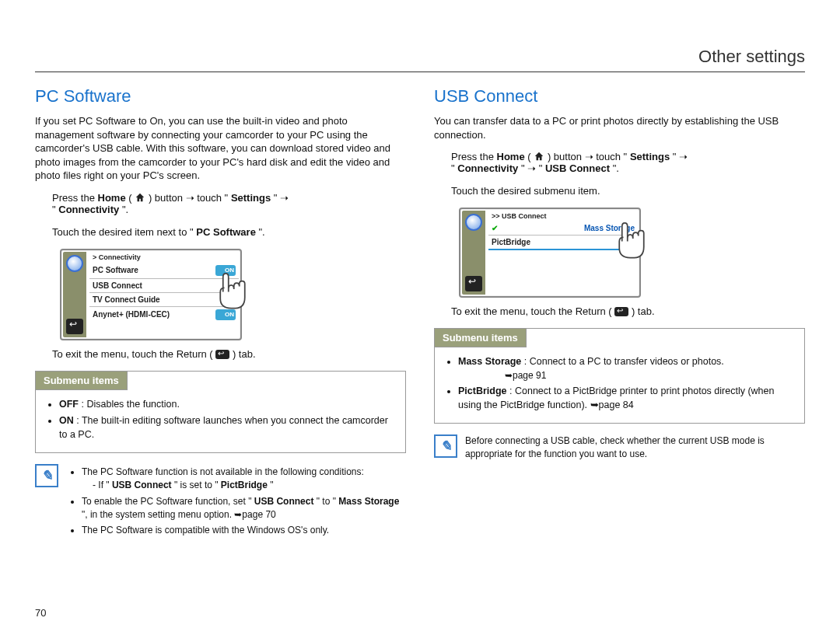 This screenshot has width=840, height=642. Describe the element at coordinates (123, 232) in the screenshot. I see `text: Touch the desired item next to "` at that location.